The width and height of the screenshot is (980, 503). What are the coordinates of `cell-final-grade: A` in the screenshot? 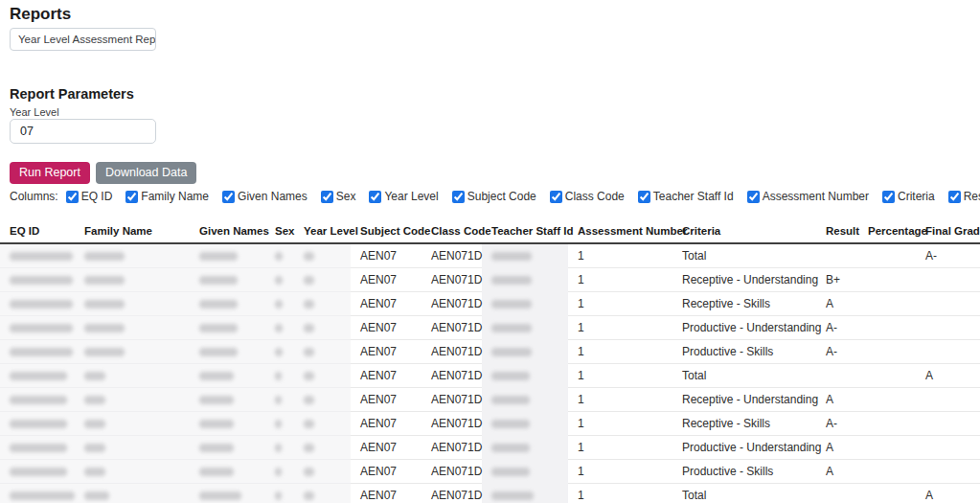 It's located at (948, 492).